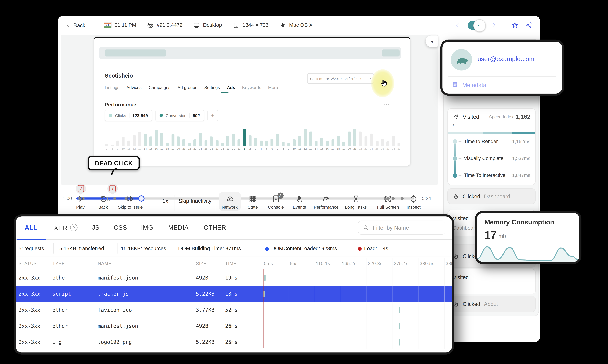 This screenshot has height=364, width=608. Describe the element at coordinates (268, 263) in the screenshot. I see `time-column-header: 0ms` at that location.